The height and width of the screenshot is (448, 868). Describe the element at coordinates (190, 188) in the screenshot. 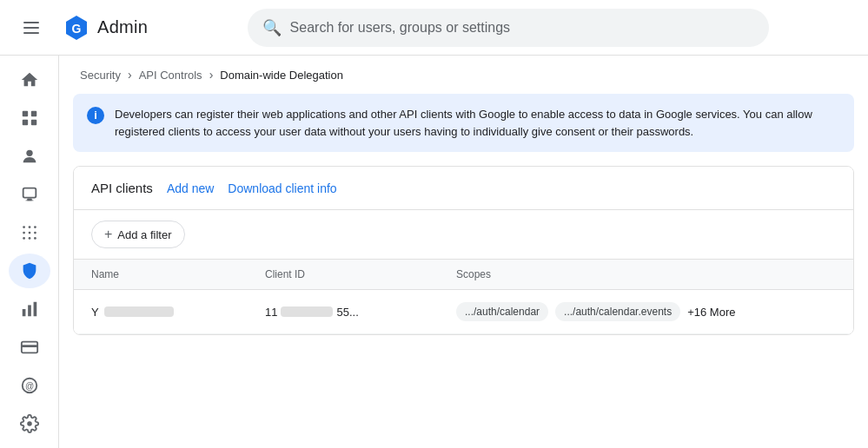

I see `add-new-button: Add new` at that location.